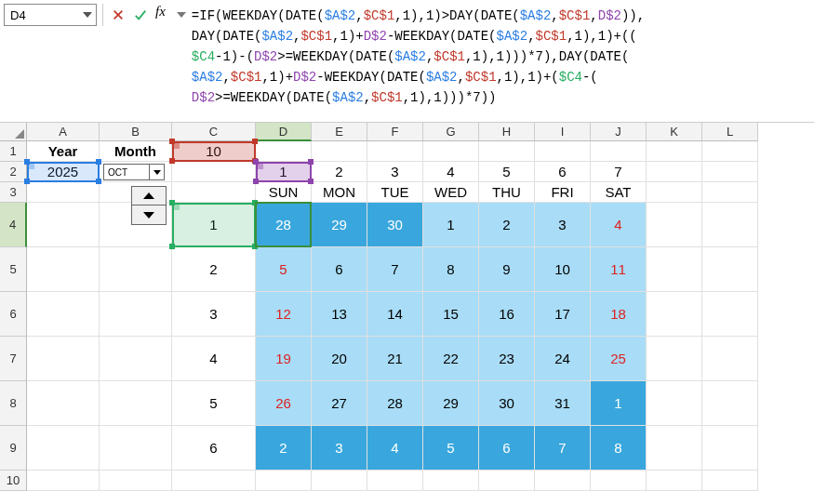 The height and width of the screenshot is (504, 814). What do you see at coordinates (674, 132) in the screenshot?
I see `col-header-K: K` at bounding box center [674, 132].